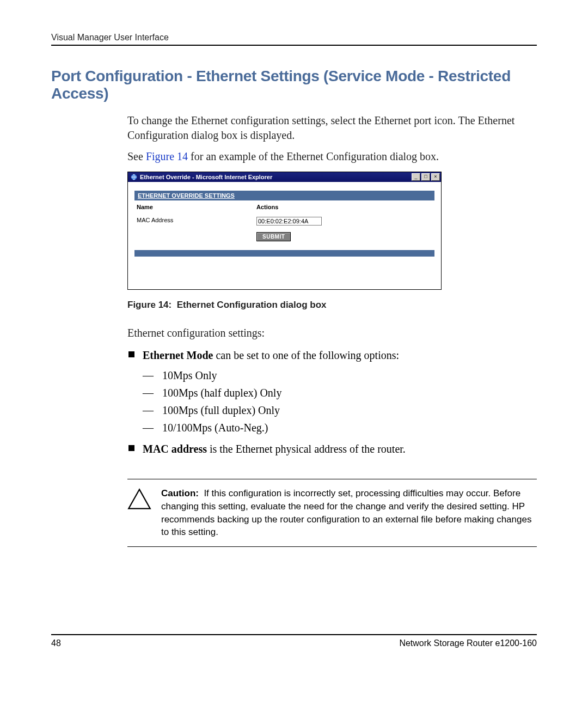 The height and width of the screenshot is (706, 588). I want to click on ethernet-mode-desc: can be set to one of the following optio…, so click(306, 355).